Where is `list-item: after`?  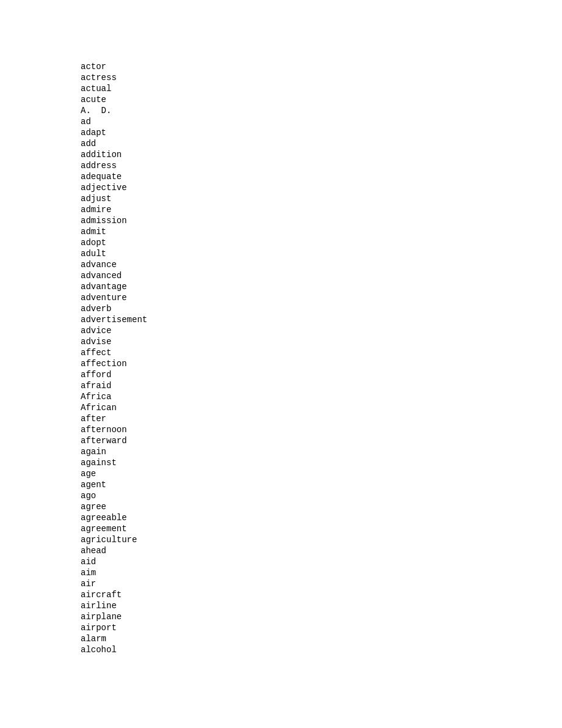
list-item: after is located at coordinates (321, 419).